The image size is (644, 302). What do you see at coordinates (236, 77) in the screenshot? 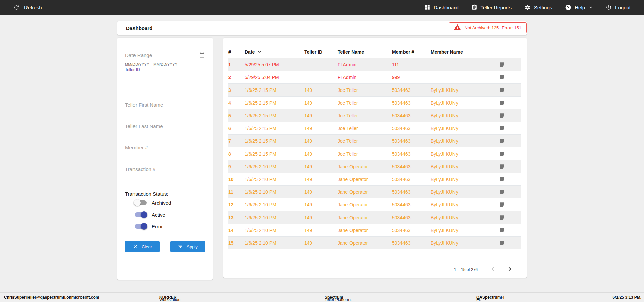
I see `cell-row-number: 2` at bounding box center [236, 77].